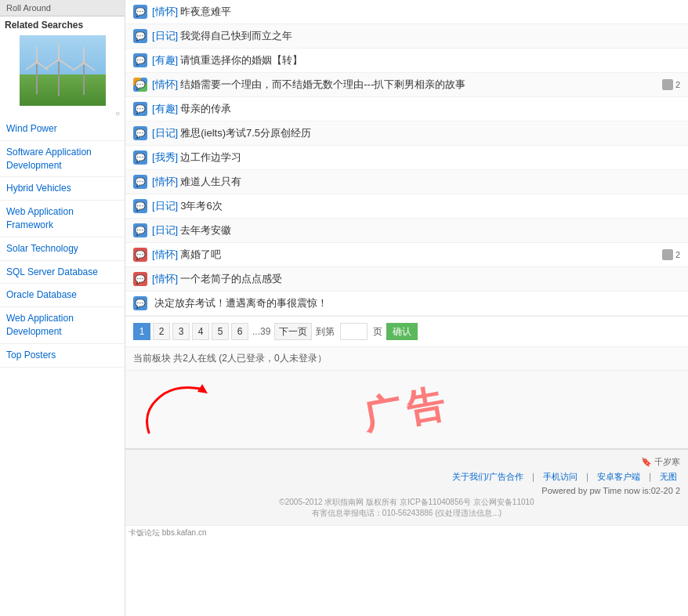 The image size is (688, 616). Describe the element at coordinates (407, 61) in the screenshot. I see `post-item: 💬[有趣]请慎重选择你的婚姻【转】` at that location.